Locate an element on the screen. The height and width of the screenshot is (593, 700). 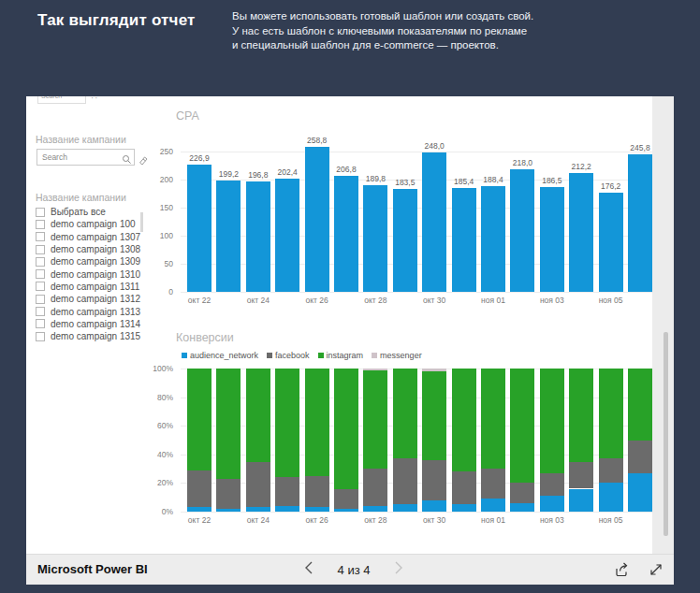
report-scrollbar-track is located at coordinates (663, 325).